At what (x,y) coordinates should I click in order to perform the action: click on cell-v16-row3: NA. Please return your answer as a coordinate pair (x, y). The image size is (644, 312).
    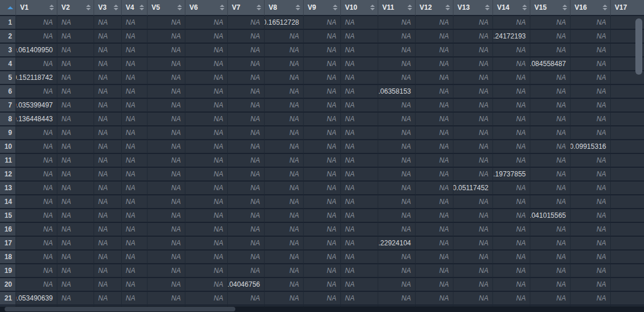
    Looking at the image, I should click on (591, 51).